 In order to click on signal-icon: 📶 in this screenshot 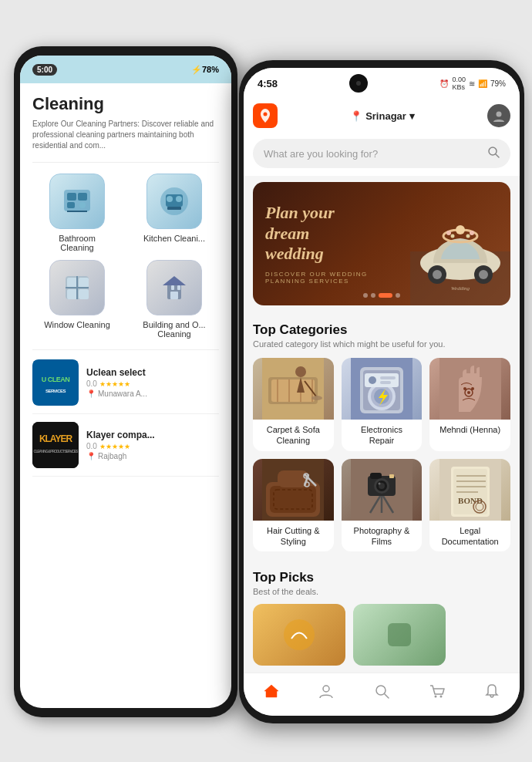, I will do `click(483, 83)`.